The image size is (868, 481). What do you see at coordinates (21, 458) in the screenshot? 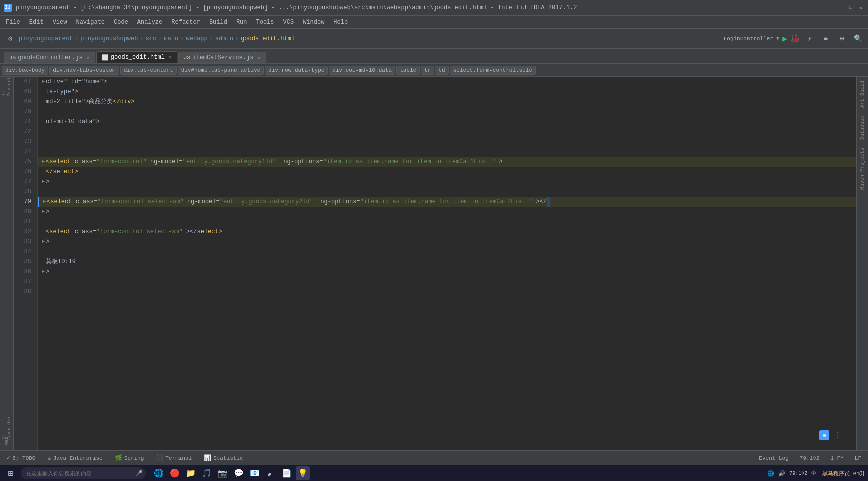
I see `status-todo: ✓ 6: TODO` at bounding box center [21, 458].